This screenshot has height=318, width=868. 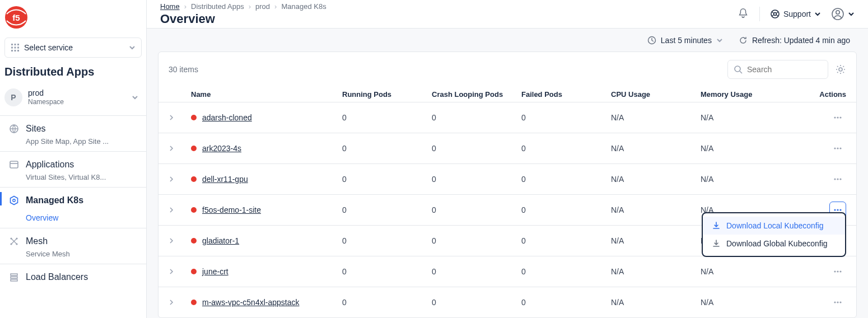 I want to click on sidebar-item-mesh: Mesh Service Mesh, so click(x=73, y=246).